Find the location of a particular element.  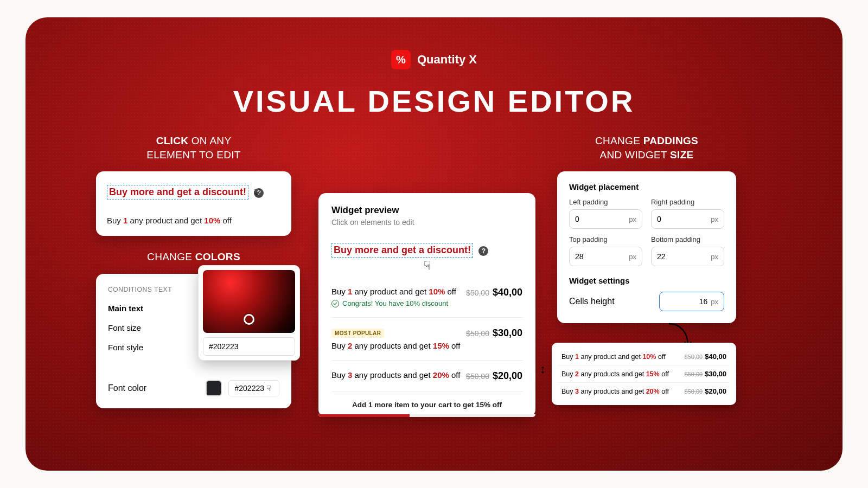

progress-wrap: Add 1 more item to your cart to get 15% … is located at coordinates (427, 409).